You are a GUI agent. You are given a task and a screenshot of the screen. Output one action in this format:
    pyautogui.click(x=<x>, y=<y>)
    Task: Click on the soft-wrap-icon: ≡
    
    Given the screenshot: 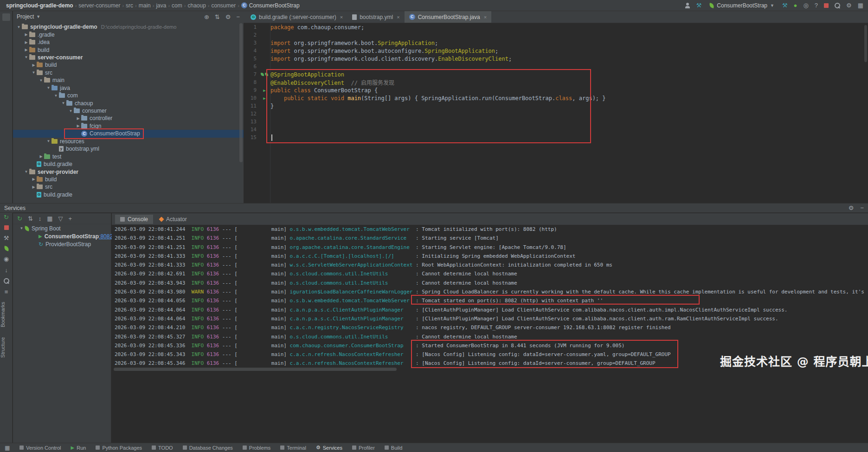 What is the action you would take?
    pyautogui.click(x=6, y=292)
    